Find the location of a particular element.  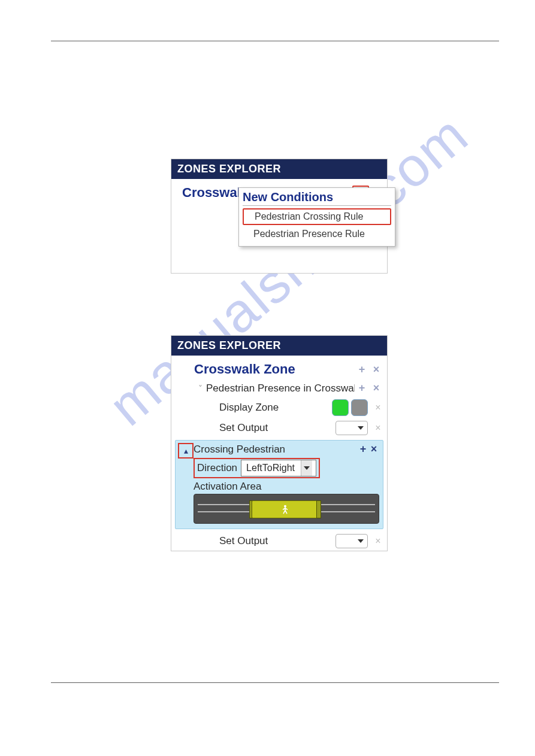

color-swatch-gray is located at coordinates (359, 408).